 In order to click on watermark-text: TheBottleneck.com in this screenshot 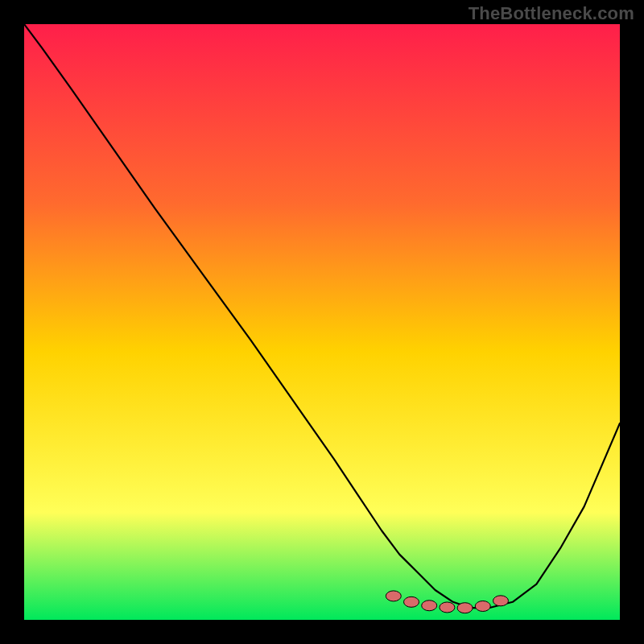, I will do `click(551, 14)`.